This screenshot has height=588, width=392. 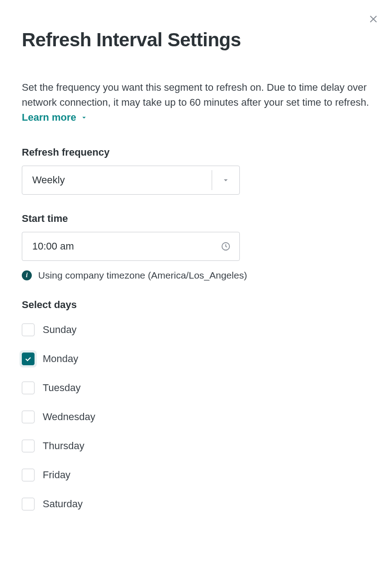 I want to click on day-label: Tuesday, so click(x=62, y=388).